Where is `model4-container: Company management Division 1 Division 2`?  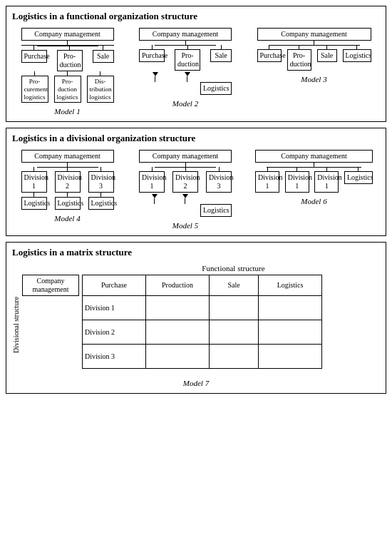
model4-container: Company management Division 1 Division 2 is located at coordinates (67, 186).